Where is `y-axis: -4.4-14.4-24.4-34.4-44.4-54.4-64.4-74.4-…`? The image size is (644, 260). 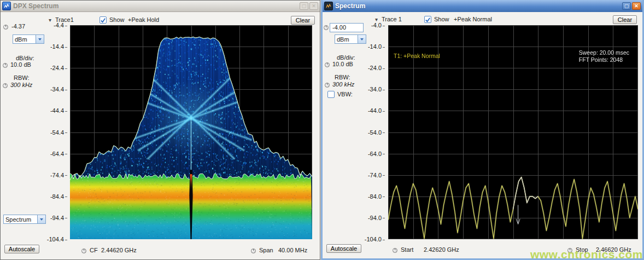 y-axis: -4.4-14.4-24.4-34.4-44.4-54.4-64.4-74.4-… is located at coordinates (57, 132).